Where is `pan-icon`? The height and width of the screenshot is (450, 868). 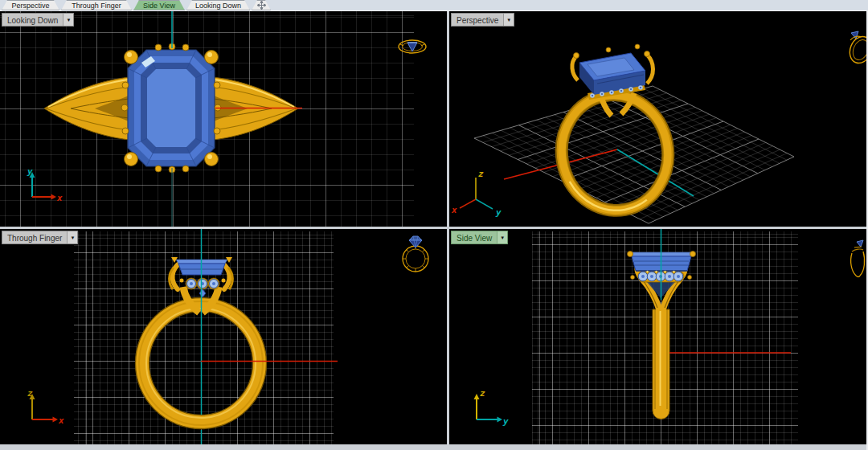
pan-icon is located at coordinates (262, 5).